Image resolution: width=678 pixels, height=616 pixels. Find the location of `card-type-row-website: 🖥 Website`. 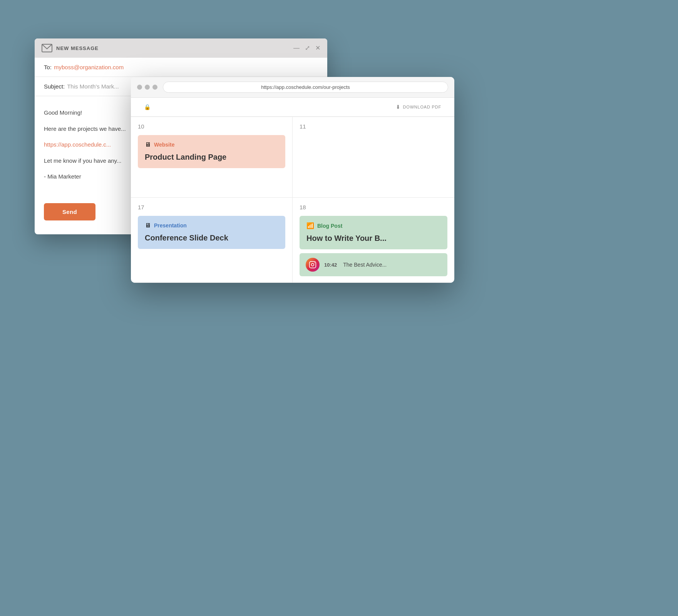

card-type-row-website: 🖥 Website is located at coordinates (212, 145).